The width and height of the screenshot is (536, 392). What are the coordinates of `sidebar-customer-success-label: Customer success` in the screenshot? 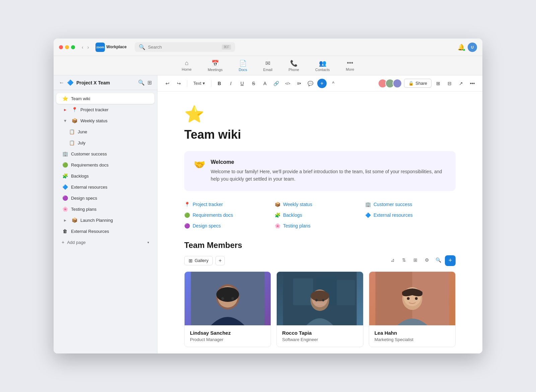 It's located at (89, 154).